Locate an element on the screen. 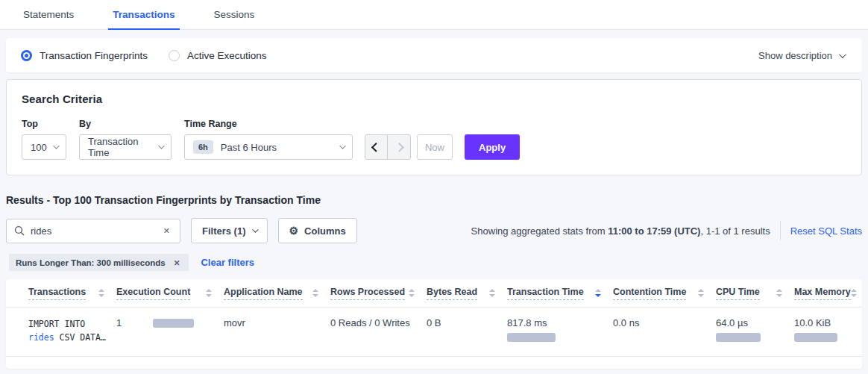  time-range-badge: 6h is located at coordinates (203, 147).